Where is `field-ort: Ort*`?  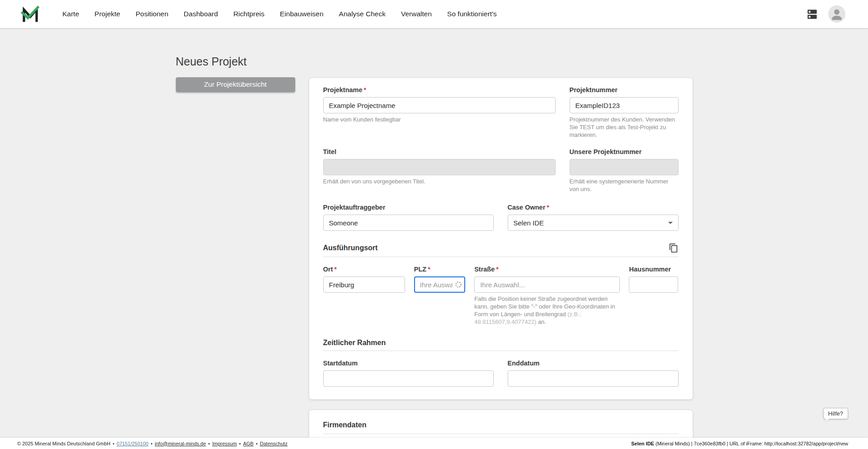
field-ort: Ort* is located at coordinates (364, 296).